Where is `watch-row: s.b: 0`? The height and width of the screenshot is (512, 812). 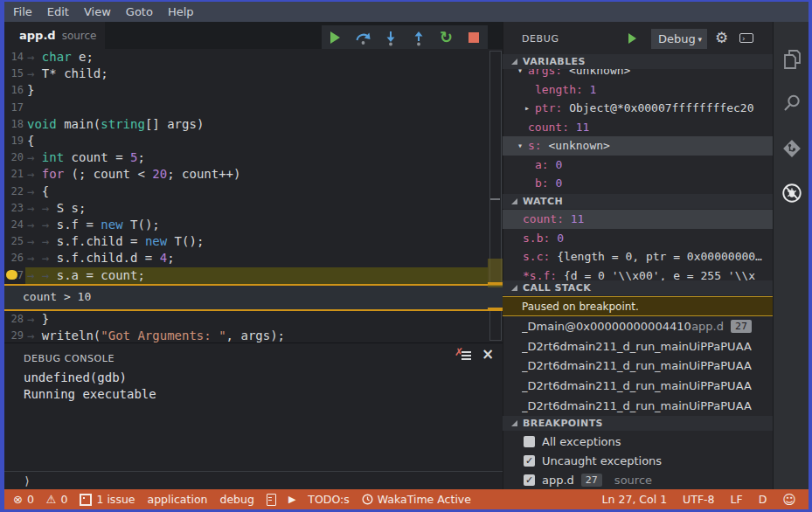
watch-row: s.b: 0 is located at coordinates (638, 239).